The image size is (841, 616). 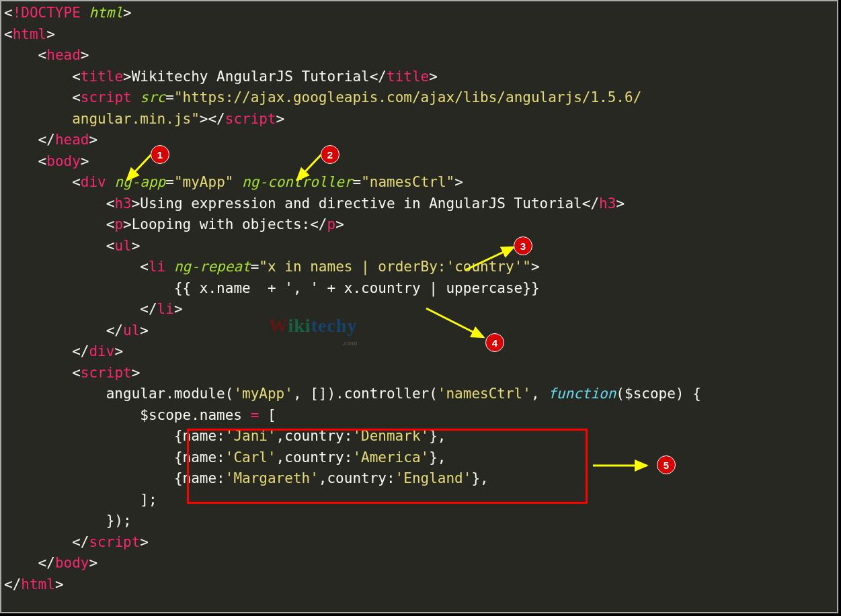 What do you see at coordinates (251, 77) in the screenshot?
I see `title-text: Wikitechy AngularJS Tutorial` at bounding box center [251, 77].